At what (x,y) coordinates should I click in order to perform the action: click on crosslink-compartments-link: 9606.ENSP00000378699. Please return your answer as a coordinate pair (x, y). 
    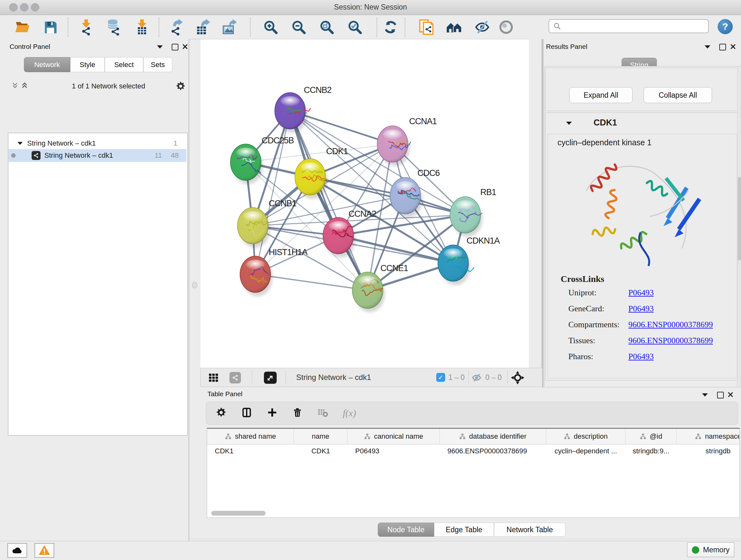
    Looking at the image, I should click on (671, 325).